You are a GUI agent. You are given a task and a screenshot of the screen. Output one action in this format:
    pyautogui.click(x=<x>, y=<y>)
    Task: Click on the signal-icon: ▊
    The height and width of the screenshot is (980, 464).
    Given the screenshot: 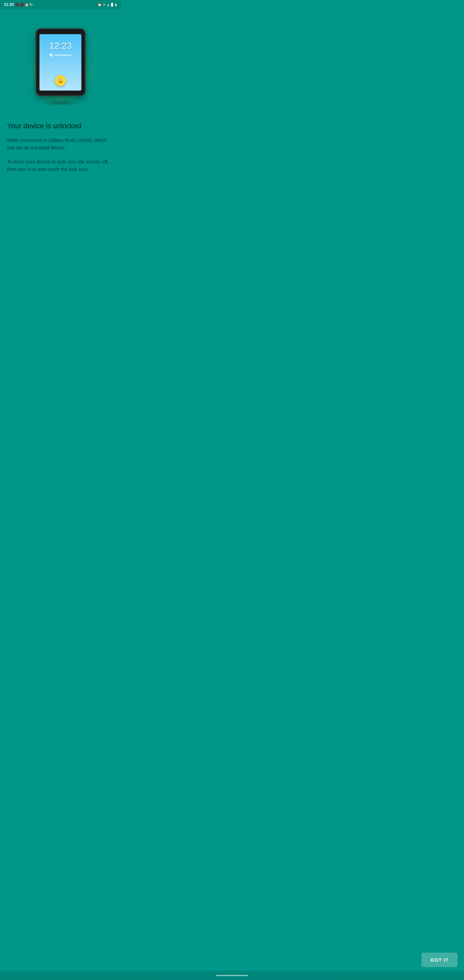 What is the action you would take?
    pyautogui.click(x=113, y=5)
    